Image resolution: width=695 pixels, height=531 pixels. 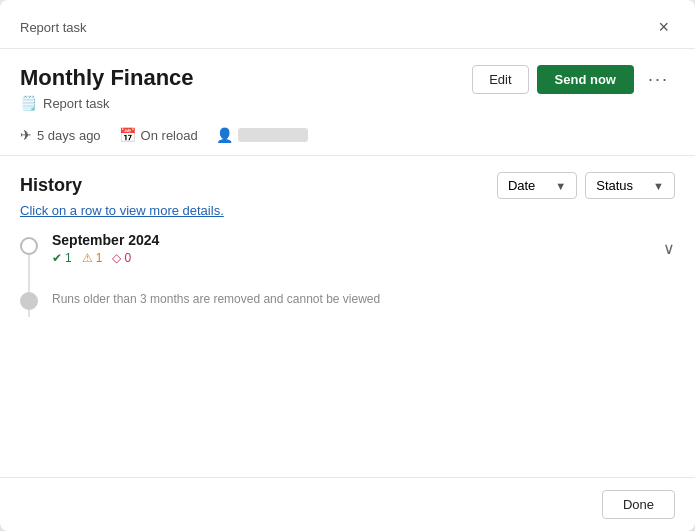 What do you see at coordinates (107, 103) in the screenshot?
I see `task-subtitle: 🗒️ Report task` at bounding box center [107, 103].